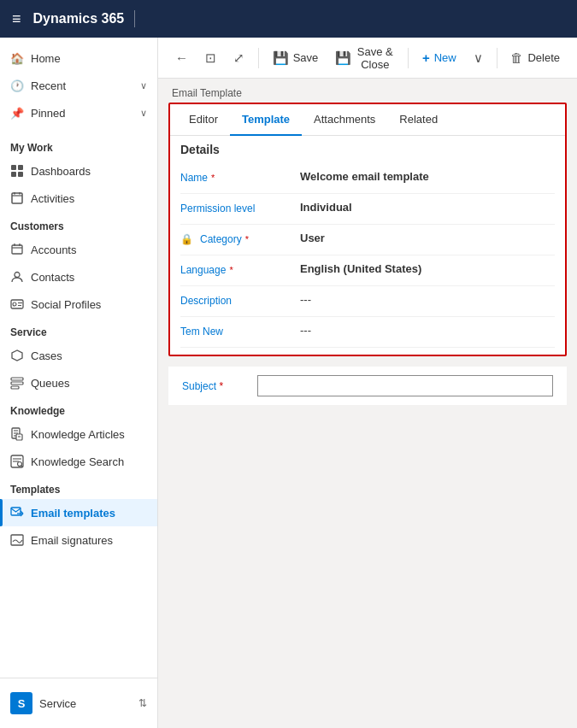 The width and height of the screenshot is (577, 728). What do you see at coordinates (240, 300) in the screenshot?
I see `field-label-description: Description` at bounding box center [240, 300].